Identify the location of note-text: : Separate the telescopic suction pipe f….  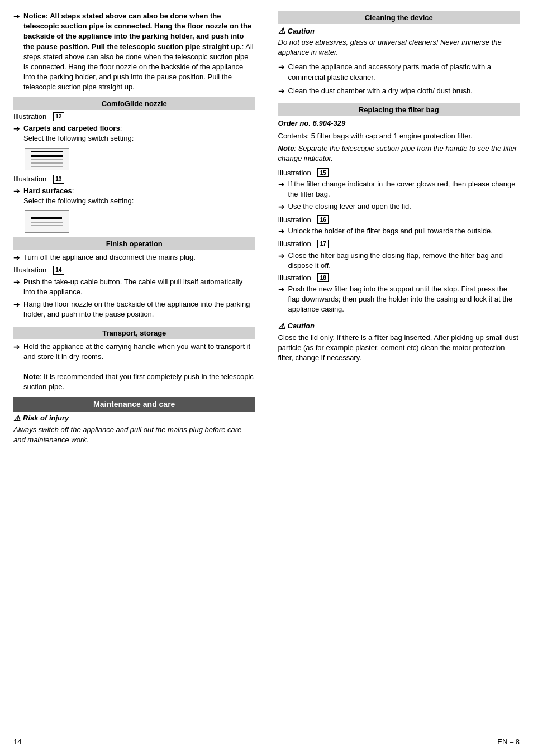
(398, 153).